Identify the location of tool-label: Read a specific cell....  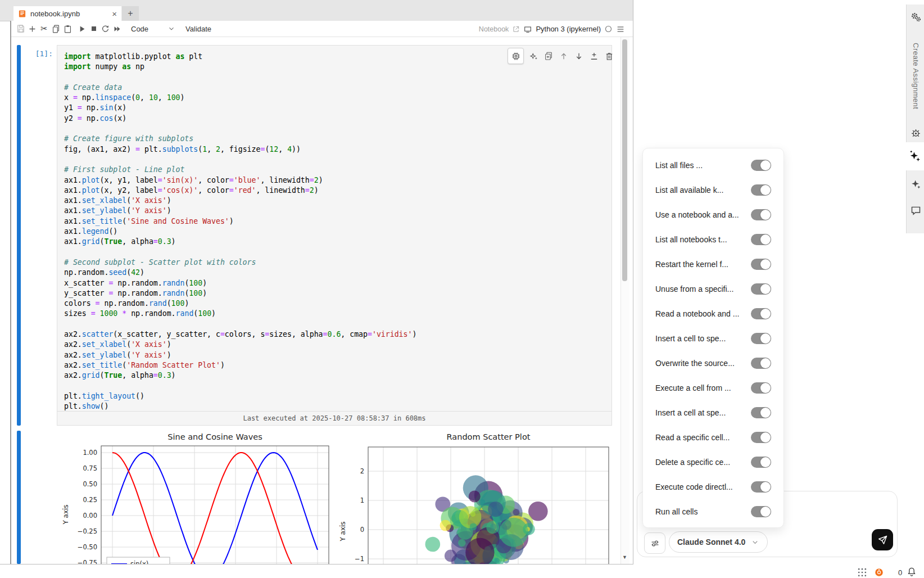
(692, 437).